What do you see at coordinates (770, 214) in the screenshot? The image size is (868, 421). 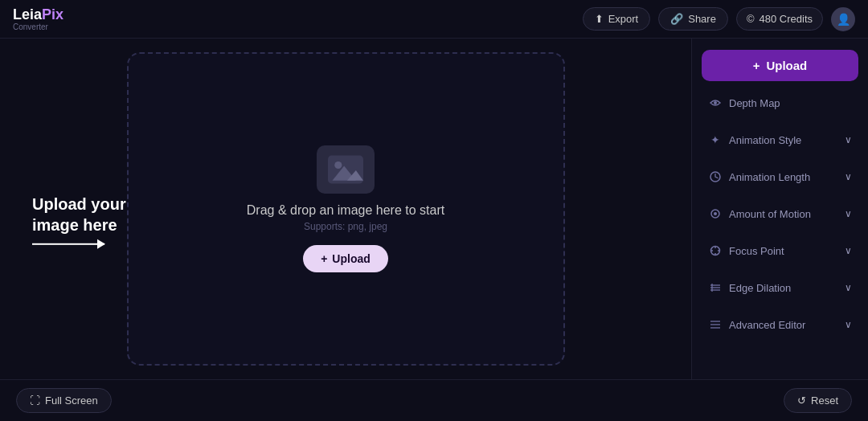 I see `amount-of-motion-label: Amount of Motion` at bounding box center [770, 214].